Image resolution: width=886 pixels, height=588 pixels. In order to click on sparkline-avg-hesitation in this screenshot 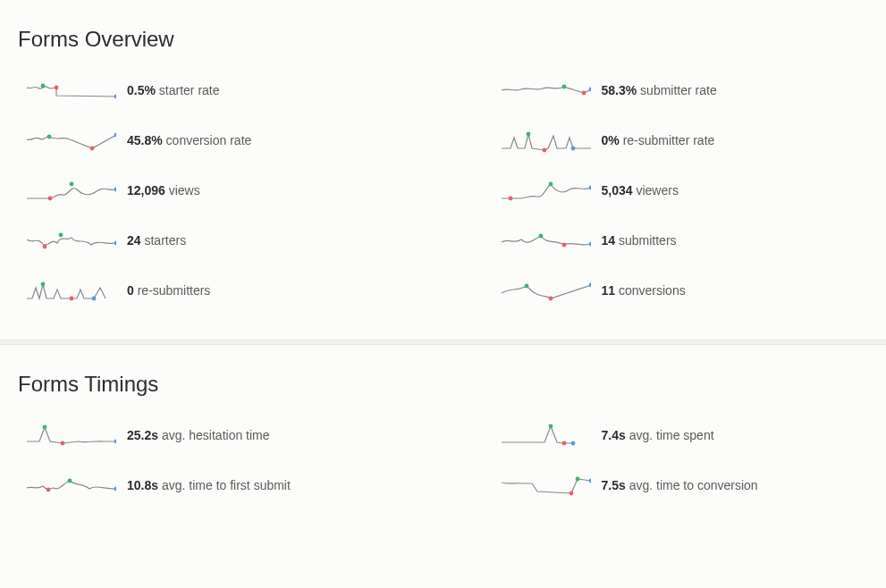, I will do `click(72, 435)`.